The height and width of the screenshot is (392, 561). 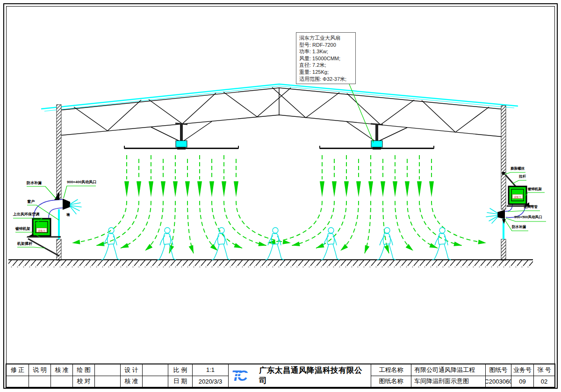 I want to click on tb-company-cell: TC 广东太昌通风降温科技有限公司, so click(x=299, y=376).